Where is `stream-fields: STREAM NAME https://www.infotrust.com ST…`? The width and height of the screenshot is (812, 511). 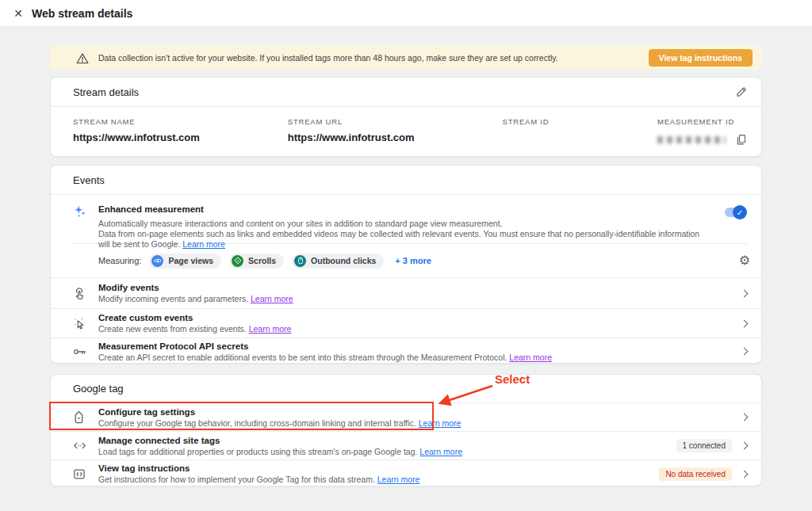 stream-fields: STREAM NAME https://www.infotrust.com ST… is located at coordinates (406, 127).